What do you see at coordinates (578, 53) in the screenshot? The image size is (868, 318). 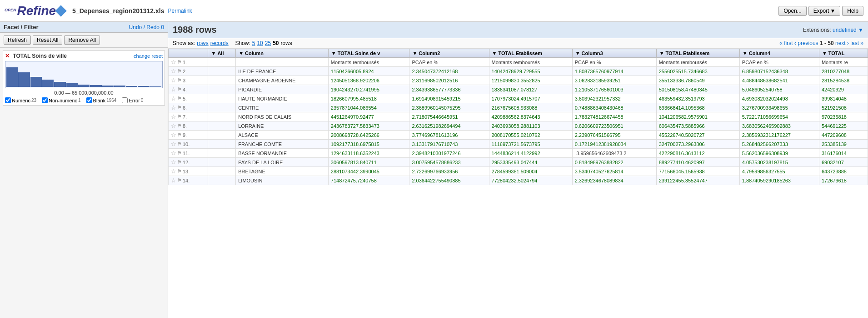 I see `th-col3-dropdown: ▼` at bounding box center [578, 53].